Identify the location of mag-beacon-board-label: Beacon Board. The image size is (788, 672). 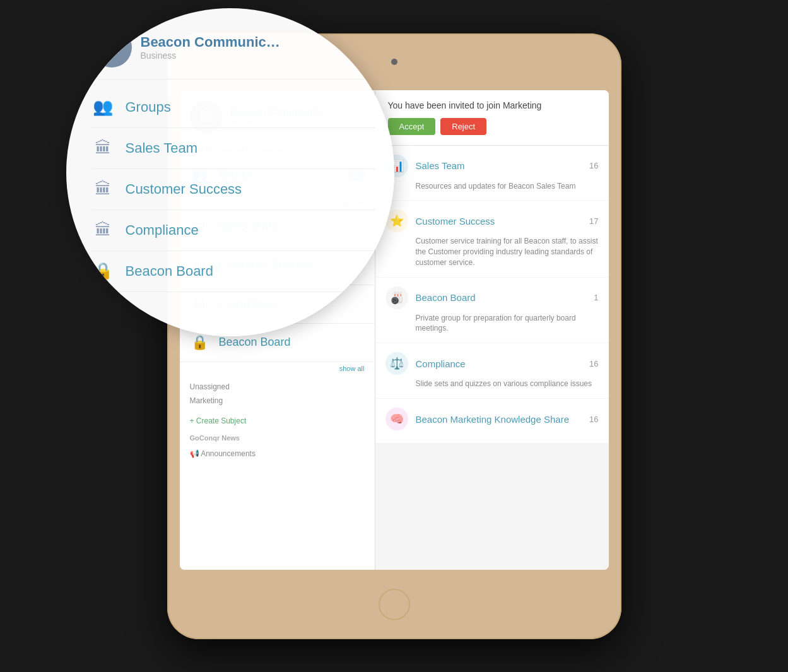
(169, 271).